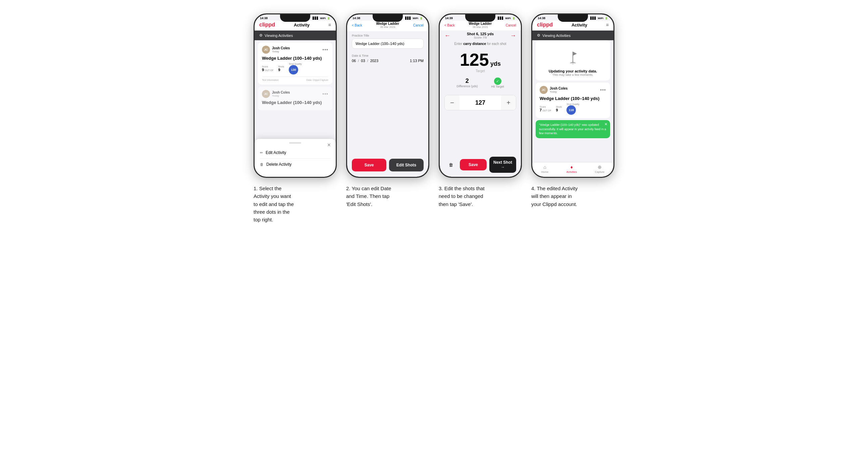 This screenshot has width=868, height=467. What do you see at coordinates (507, 18) in the screenshot?
I see `status-icons-3: ▋▋▋ WiFi 🔋` at bounding box center [507, 18].